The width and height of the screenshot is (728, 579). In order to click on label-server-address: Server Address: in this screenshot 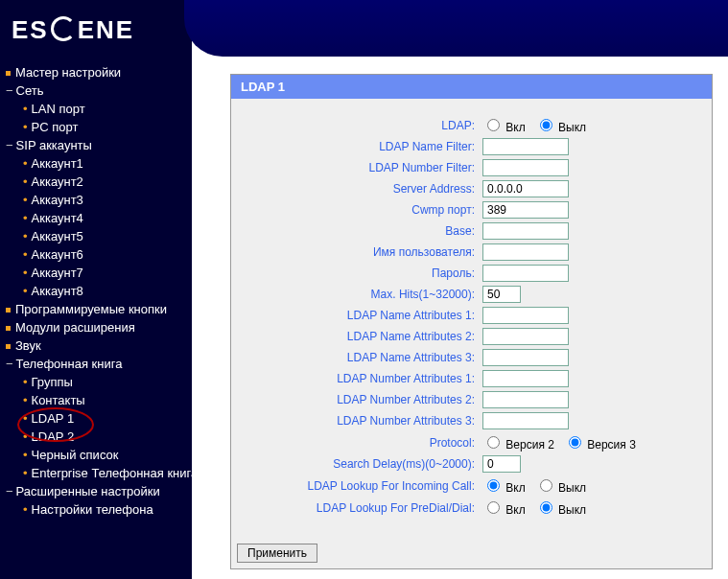, I will do `click(363, 189)`.